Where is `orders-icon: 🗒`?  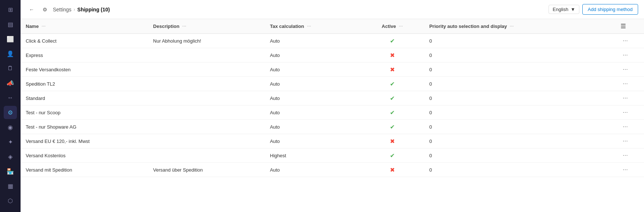
orders-icon: 🗒 is located at coordinates (10, 68).